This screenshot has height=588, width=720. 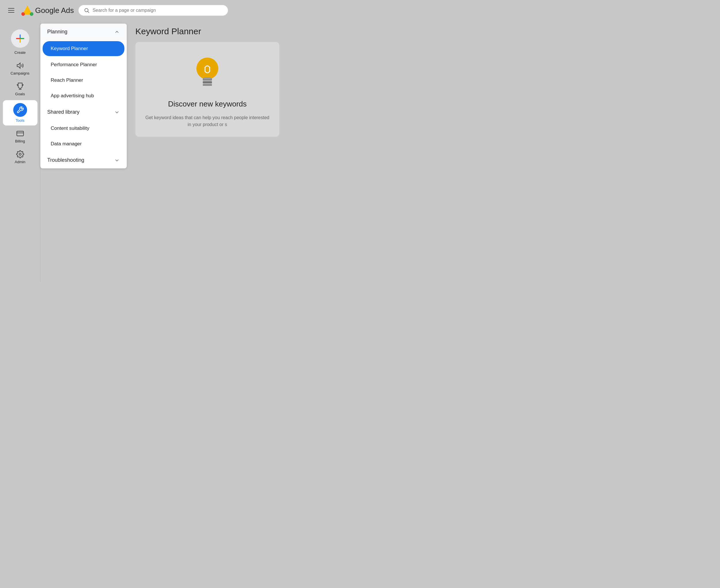 What do you see at coordinates (83, 96) in the screenshot?
I see `dropdown-panel: Planning Keyword Planner Performance Pla…` at bounding box center [83, 96].